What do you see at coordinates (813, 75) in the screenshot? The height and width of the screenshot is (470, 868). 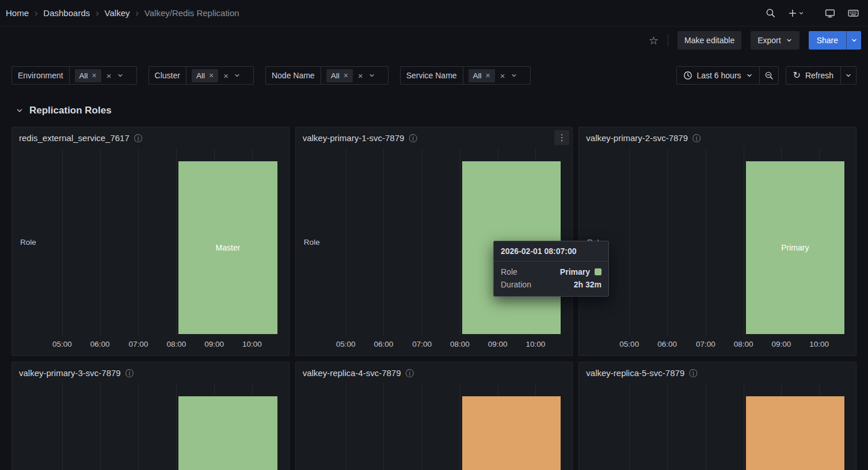 I see `refresh-button: ↻ Refresh` at bounding box center [813, 75].